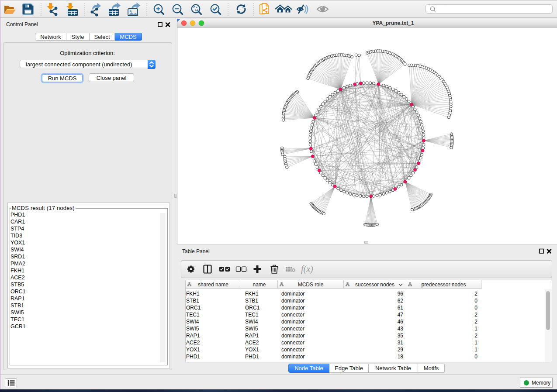  I want to click on svg-text: f(x), so click(307, 269).